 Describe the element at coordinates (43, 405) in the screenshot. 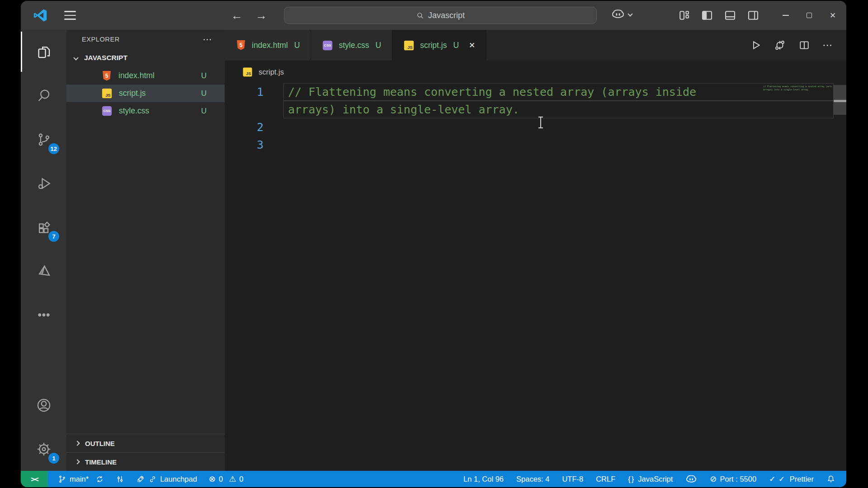

I see `activity-account` at that location.